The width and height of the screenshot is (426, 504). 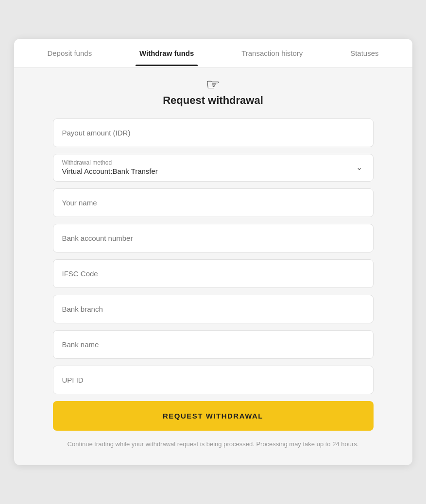 What do you see at coordinates (213, 53) in the screenshot?
I see `tab-bar: Deposit funds Withdraw funds Transaction…` at bounding box center [213, 53].